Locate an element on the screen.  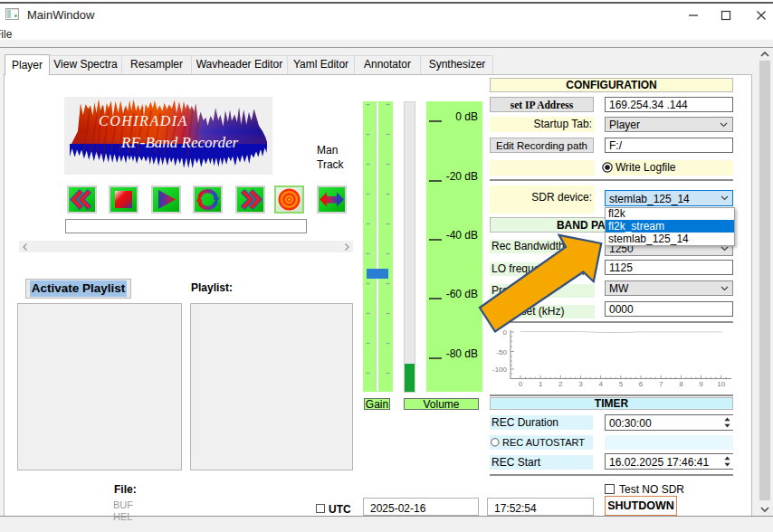
svg-text: -80 dB is located at coordinates (462, 354).